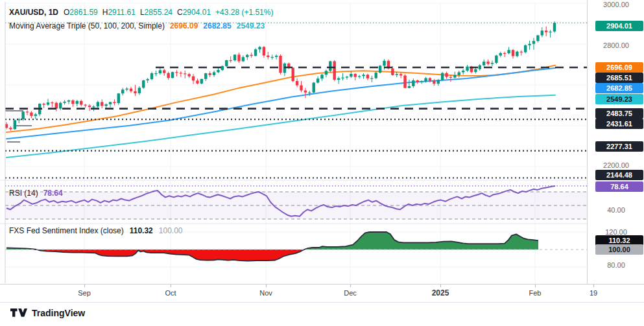 Image resolution: width=644 pixels, height=326 pixels. I want to click on fxs-indicator-title: FXS Fed Sentiment Index (close), so click(66, 231).